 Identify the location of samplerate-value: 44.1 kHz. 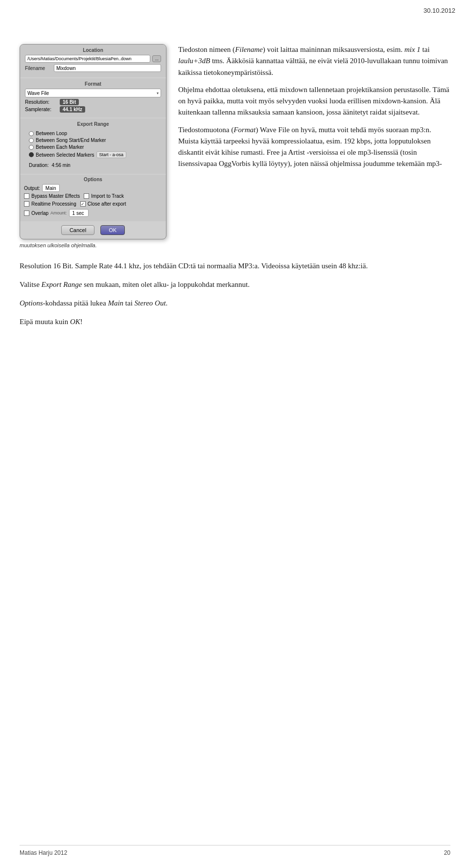
(72, 110).